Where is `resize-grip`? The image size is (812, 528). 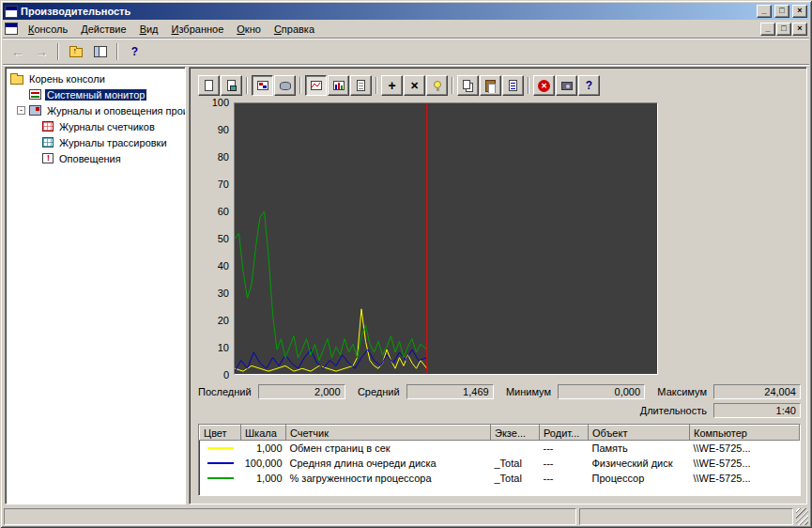
resize-grip is located at coordinates (802, 517).